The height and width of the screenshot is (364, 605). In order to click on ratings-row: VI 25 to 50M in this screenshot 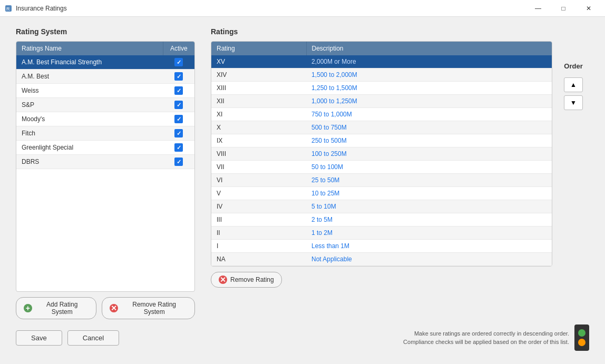, I will do `click(382, 180)`.